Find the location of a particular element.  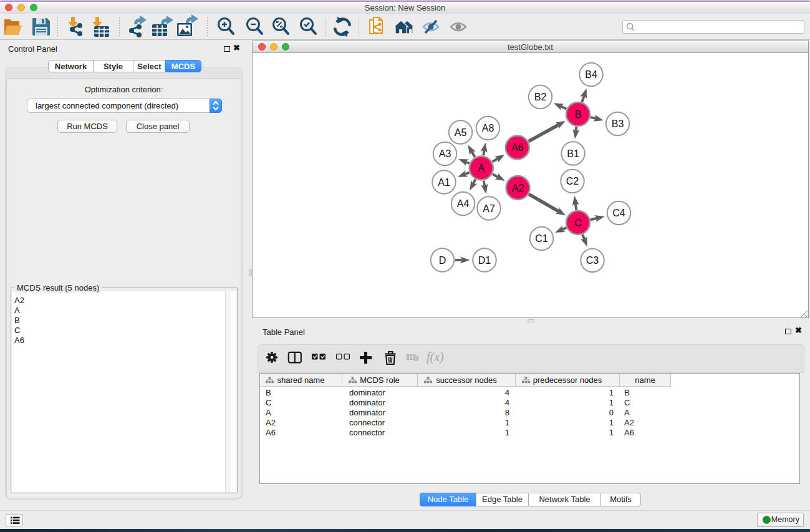

svg-text: B is located at coordinates (579, 115).